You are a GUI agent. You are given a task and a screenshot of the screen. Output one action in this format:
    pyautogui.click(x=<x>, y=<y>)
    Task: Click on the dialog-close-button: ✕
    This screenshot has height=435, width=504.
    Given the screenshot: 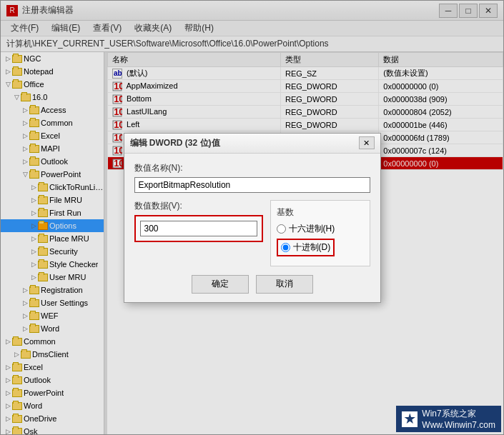 What is the action you would take?
    pyautogui.click(x=367, y=143)
    